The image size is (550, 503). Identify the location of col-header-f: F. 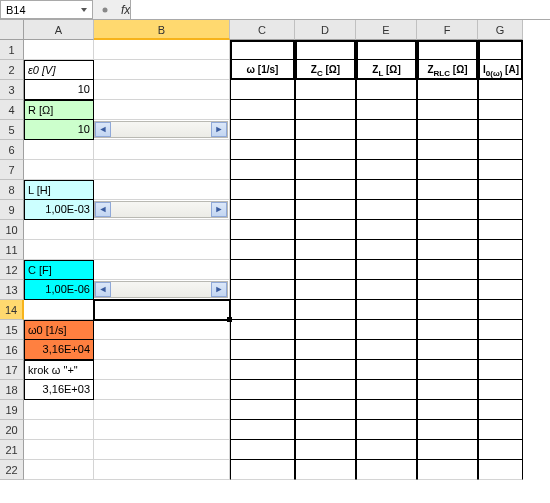
(448, 30).